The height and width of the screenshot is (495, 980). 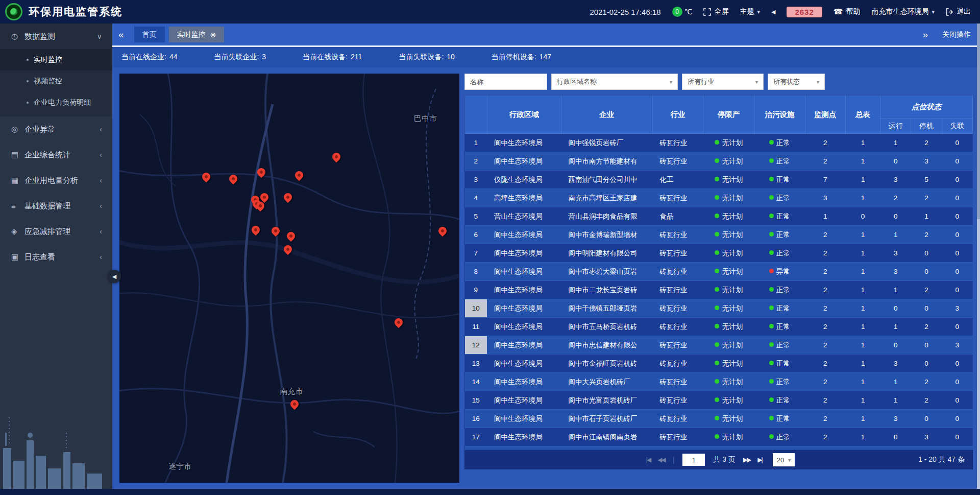 What do you see at coordinates (716, 12) in the screenshot?
I see `fullscreen-button: 全屏` at bounding box center [716, 12].